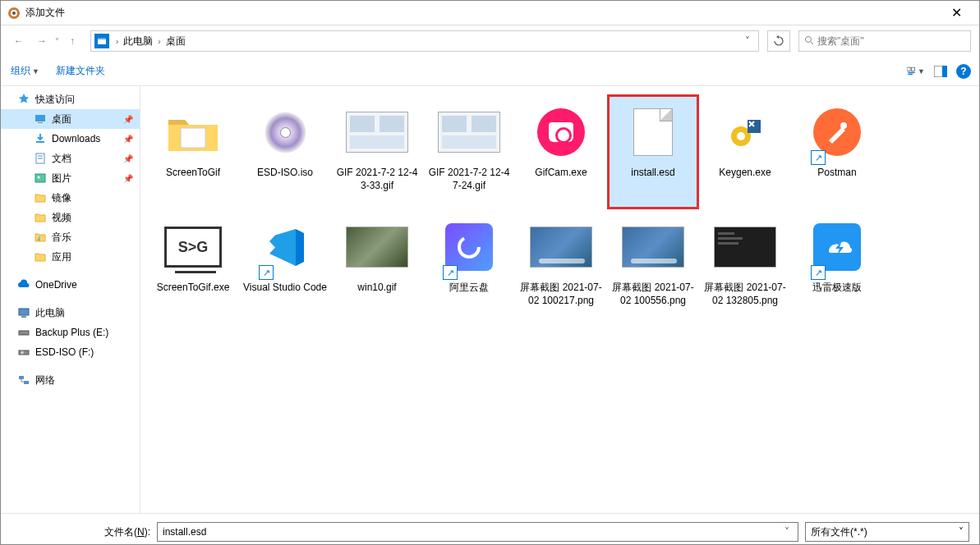 This screenshot has width=980, height=545. Describe the element at coordinates (652, 172) in the screenshot. I see `file-label: install.esd` at that location.